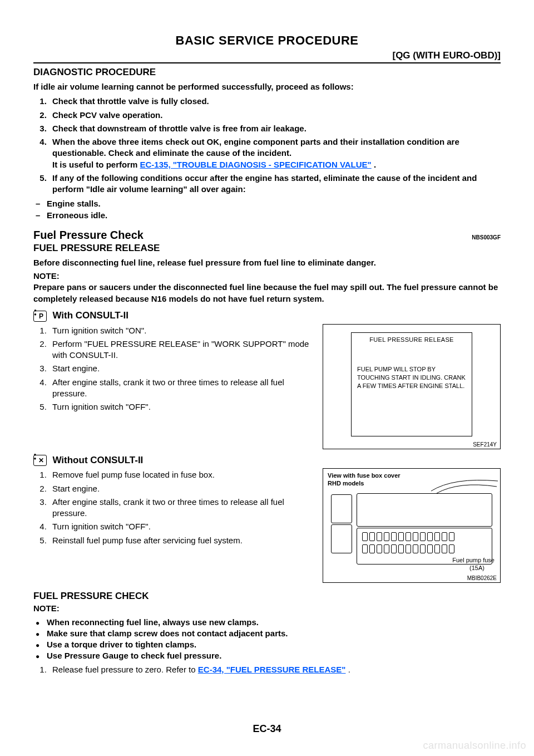  What do you see at coordinates (364, 475) in the screenshot?
I see `fig2-line1: View with fuse box cover` at bounding box center [364, 475].